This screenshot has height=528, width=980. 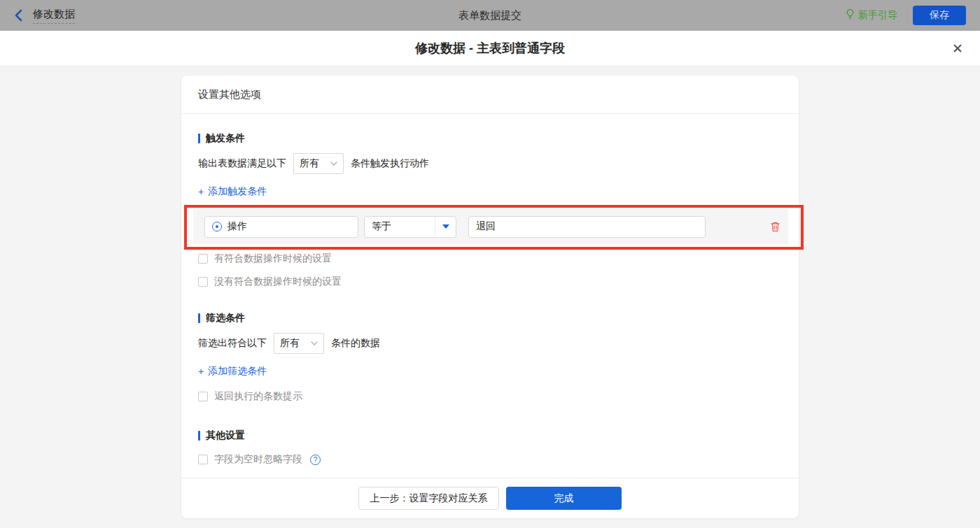 What do you see at coordinates (356, 343) in the screenshot?
I see `filter-mode-suffix: 条件的数据` at bounding box center [356, 343].